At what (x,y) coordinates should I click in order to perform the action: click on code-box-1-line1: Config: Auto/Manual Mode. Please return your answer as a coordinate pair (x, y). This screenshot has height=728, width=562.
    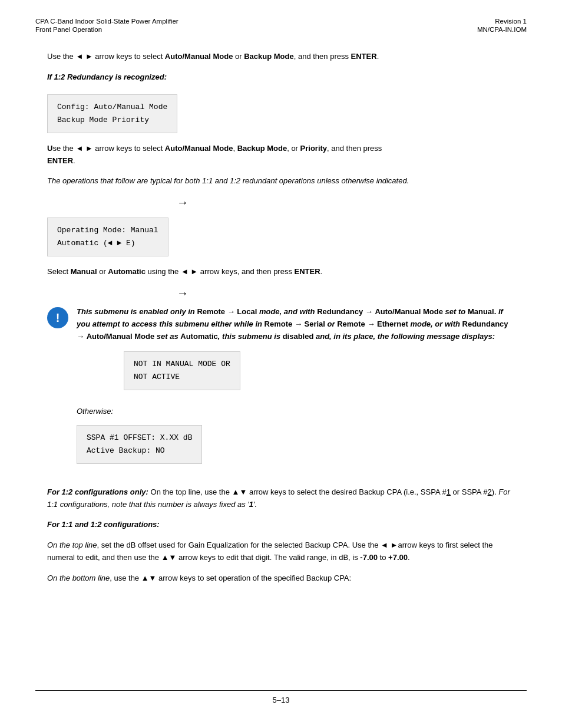
    Looking at the image, I should click on (112, 107).